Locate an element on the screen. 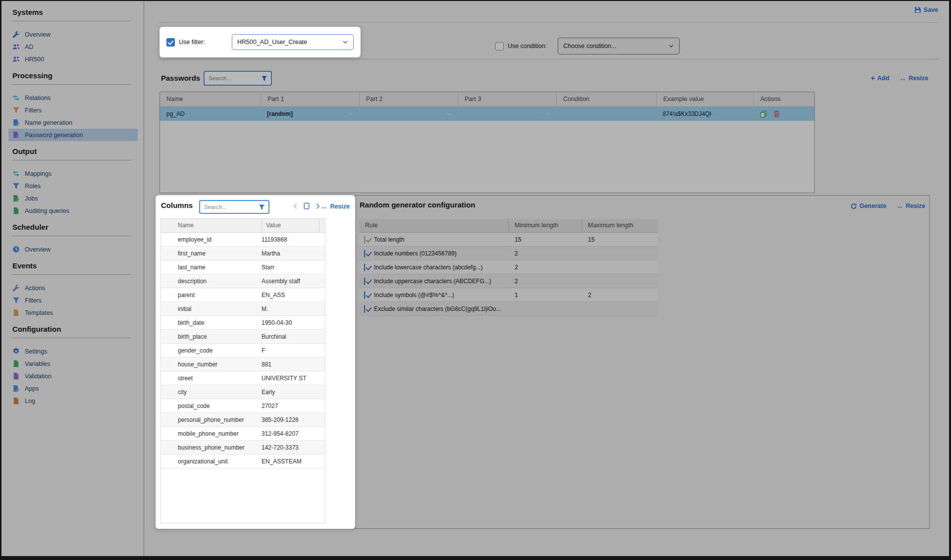 The width and height of the screenshot is (951, 560). sidebar-item-password-generation: Password generation is located at coordinates (73, 135).